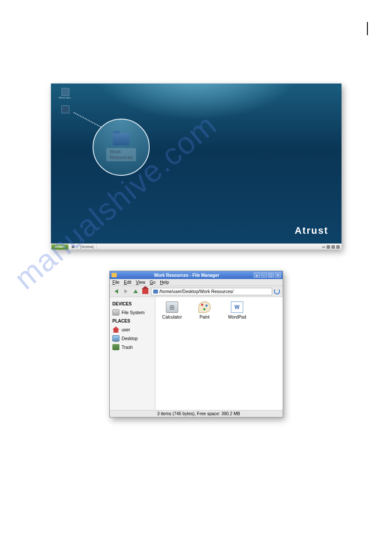  What do you see at coordinates (116, 347) in the screenshot?
I see `trash-icon` at bounding box center [116, 347].